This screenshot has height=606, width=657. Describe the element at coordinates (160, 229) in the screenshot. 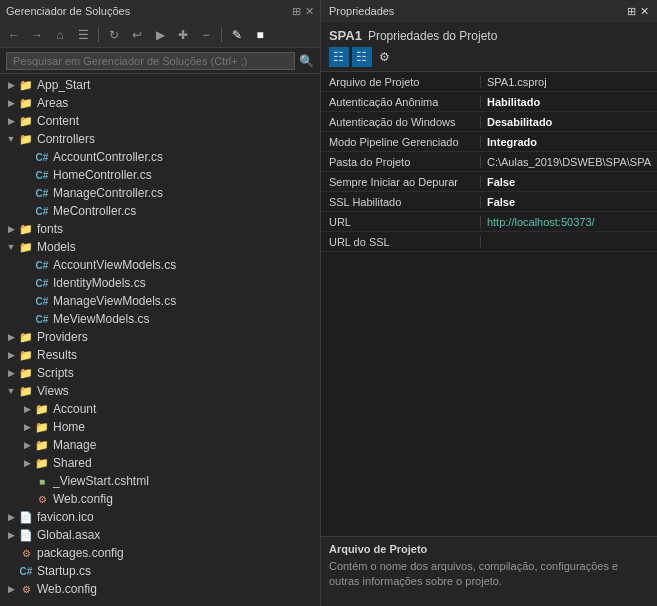

I see `tree-item-fonts: ▶📁fonts` at that location.